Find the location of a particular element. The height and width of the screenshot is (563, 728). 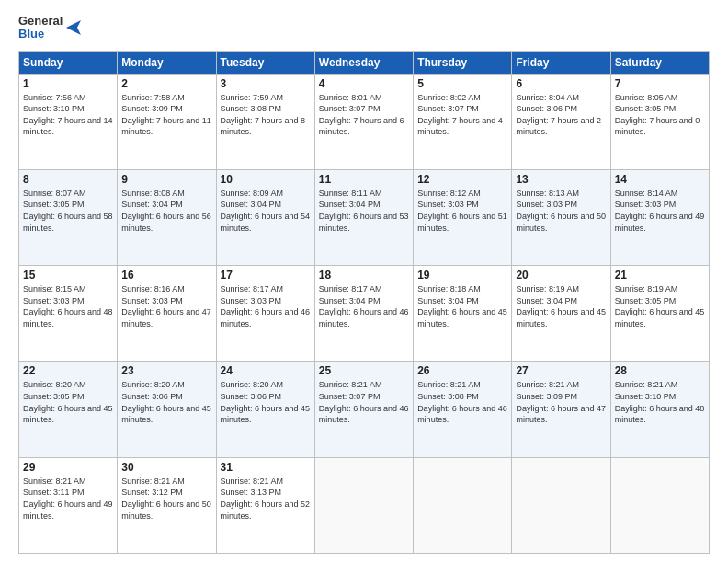

calendar-cell: 19 Sunrise: 8:18 AMSunset: 3:04 PMDaylig… is located at coordinates (463, 314).